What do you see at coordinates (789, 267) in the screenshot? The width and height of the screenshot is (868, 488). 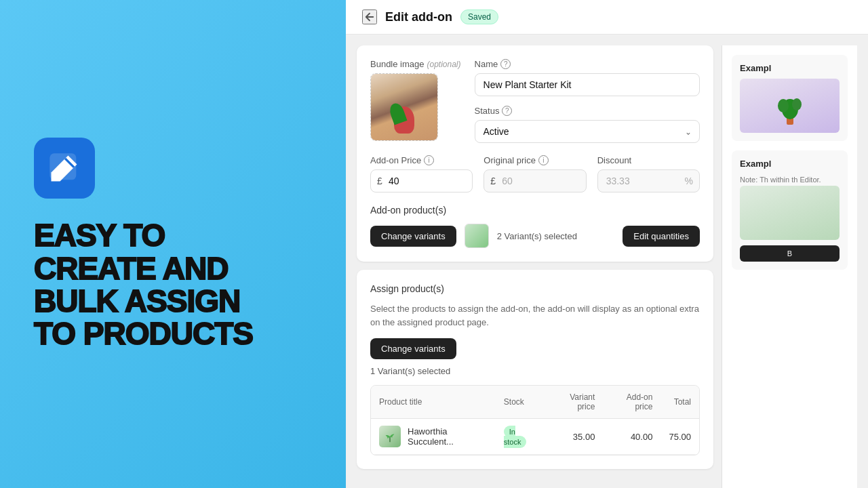 I see `right-panel: Exampl Exampl Note: Th within th Editor.…` at bounding box center [789, 267].